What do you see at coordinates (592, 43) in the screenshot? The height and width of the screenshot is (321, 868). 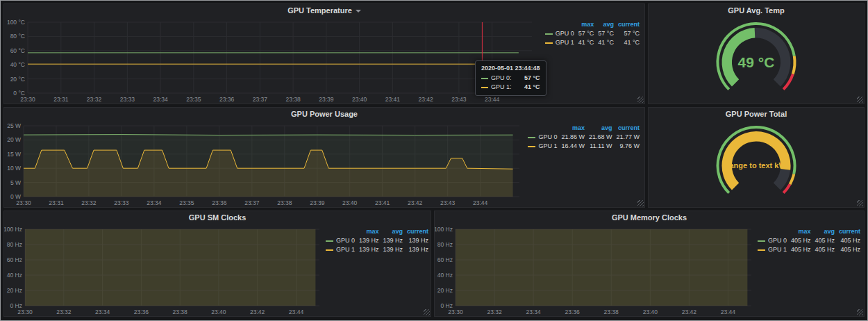 I see `legend-row: GPU 141 °C41 °C41 °C` at bounding box center [592, 43].